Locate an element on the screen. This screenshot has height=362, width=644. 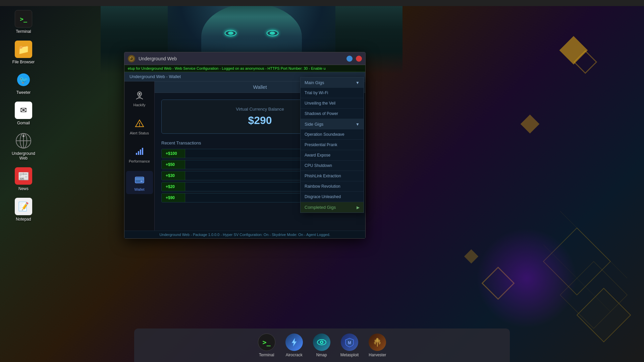
tx-amount-1: +$100 is located at coordinates (173, 154).